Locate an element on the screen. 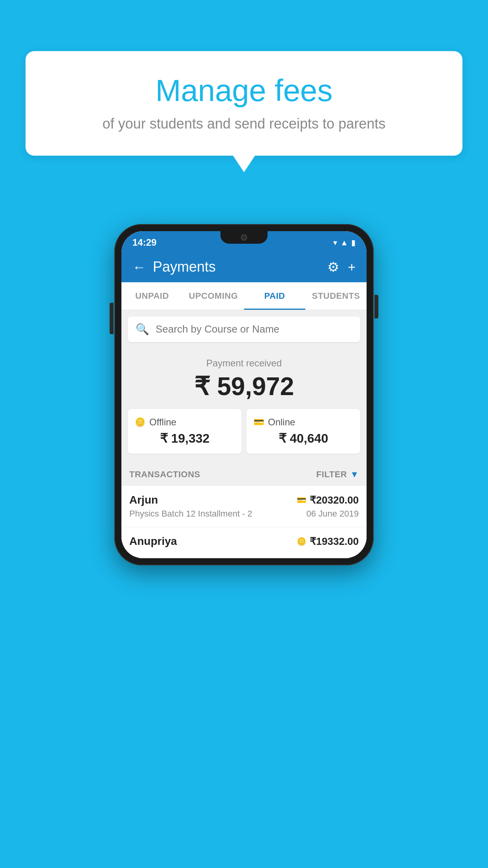 The width and height of the screenshot is (488, 868). transaction-course-1: Physics Batch 12 Installment - 2 is located at coordinates (191, 514).